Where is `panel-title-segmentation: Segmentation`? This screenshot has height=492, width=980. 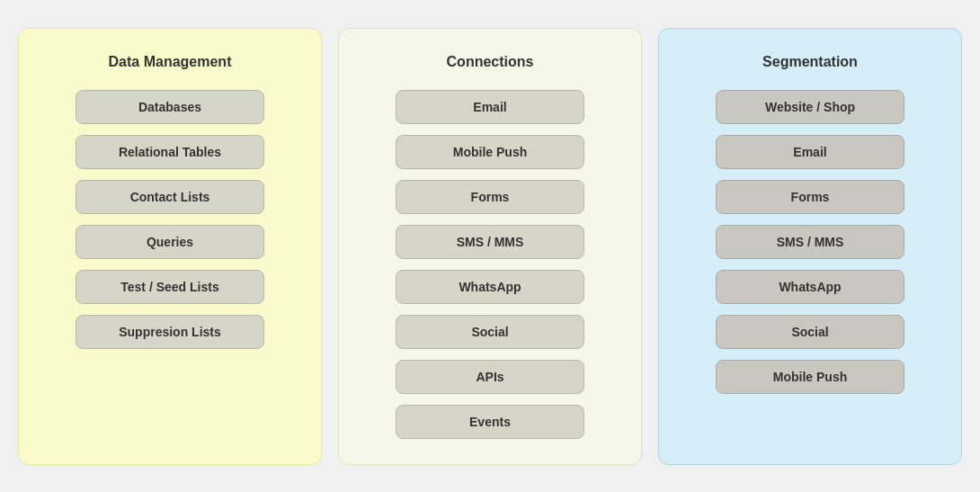 panel-title-segmentation: Segmentation is located at coordinates (810, 62).